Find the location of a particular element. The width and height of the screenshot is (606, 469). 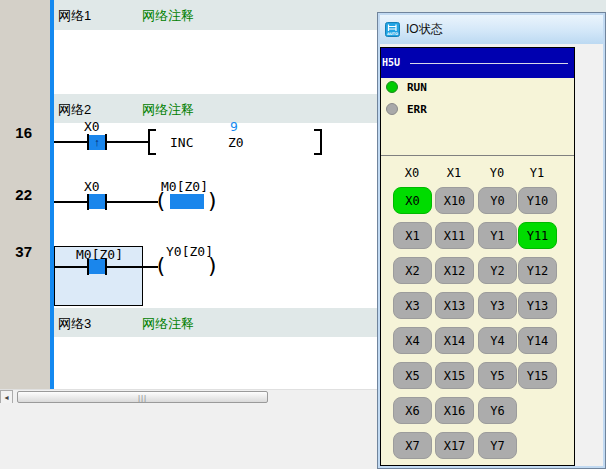

panel-separator is located at coordinates (478, 156).